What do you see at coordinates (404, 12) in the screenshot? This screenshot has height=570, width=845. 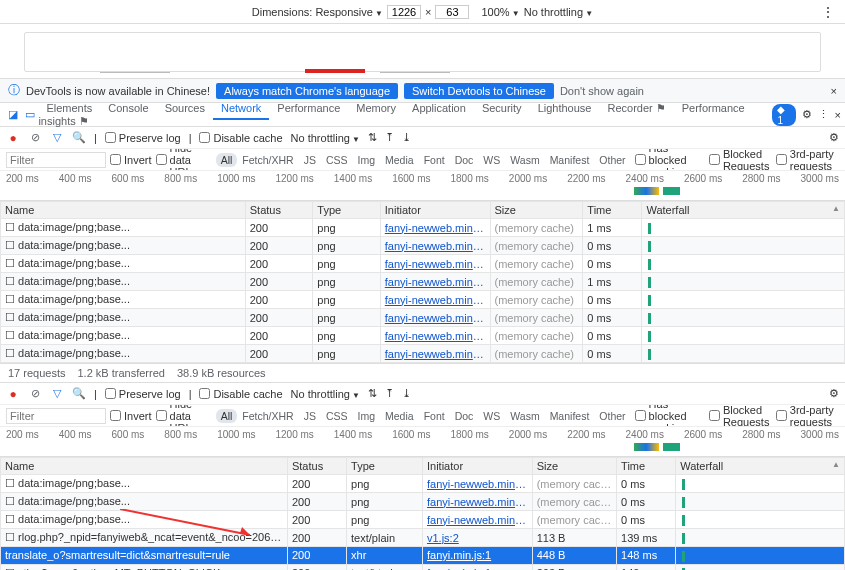 I see `width-input` at bounding box center [404, 12].